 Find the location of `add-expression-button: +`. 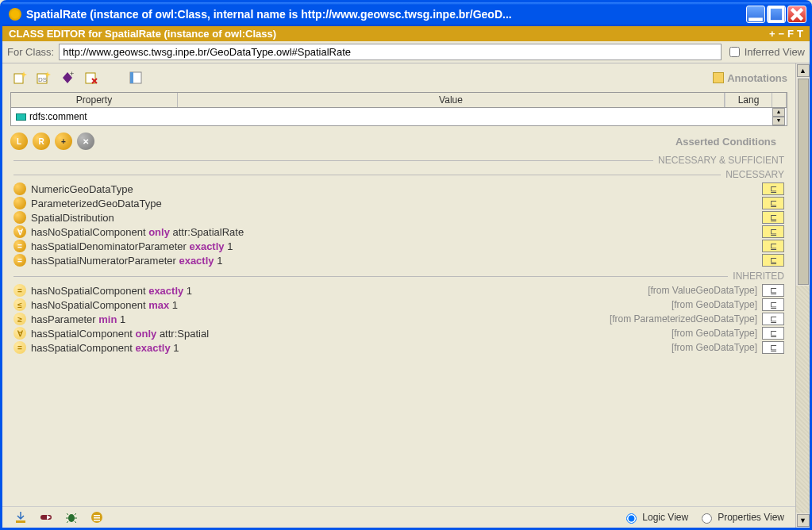

add-expression-button: + is located at coordinates (63, 141).